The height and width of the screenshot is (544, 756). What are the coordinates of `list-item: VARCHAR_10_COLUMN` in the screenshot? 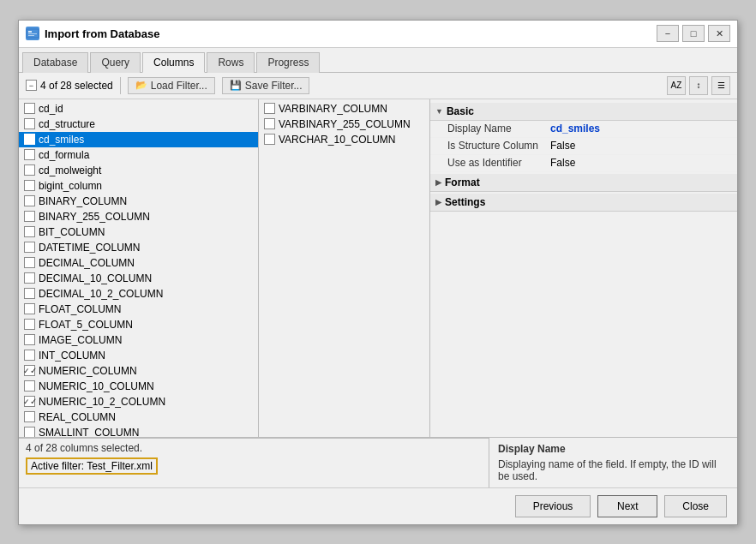 It's located at (345, 140).